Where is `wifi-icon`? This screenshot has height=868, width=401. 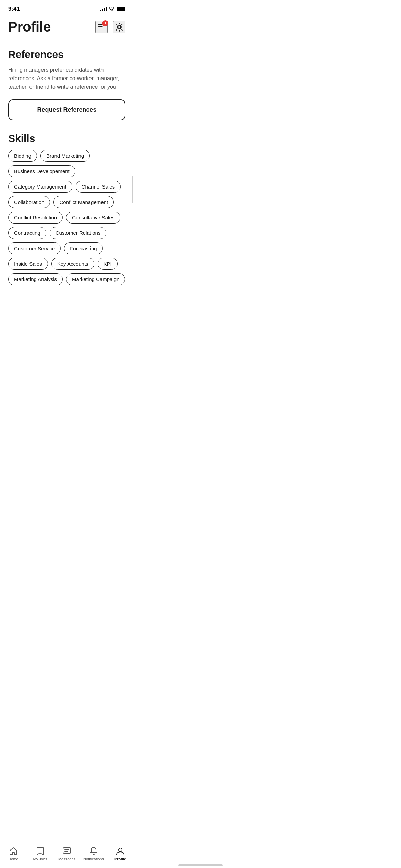 wifi-icon is located at coordinates (112, 9).